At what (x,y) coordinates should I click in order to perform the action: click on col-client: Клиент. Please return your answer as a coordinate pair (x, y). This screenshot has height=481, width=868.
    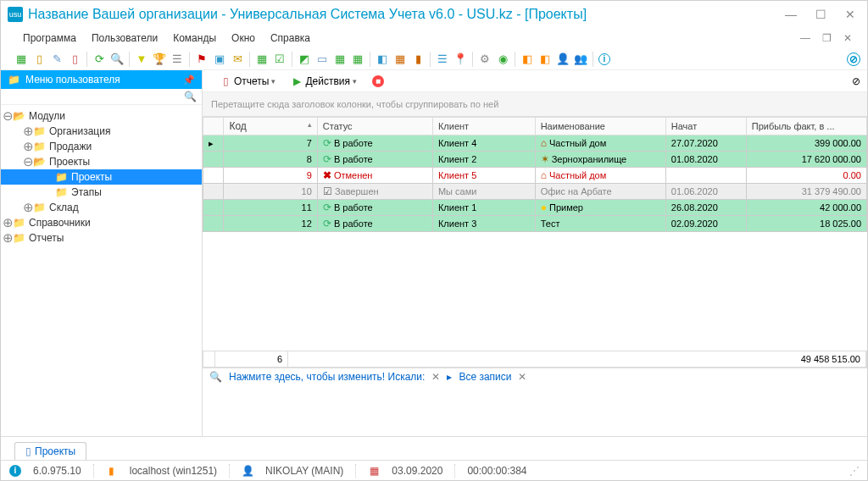
    Looking at the image, I should click on (483, 127).